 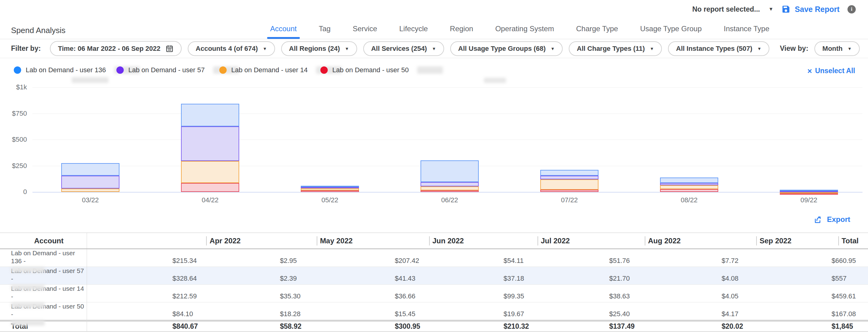 I want to click on tab-lifecycle: Lifecycle, so click(x=413, y=29).